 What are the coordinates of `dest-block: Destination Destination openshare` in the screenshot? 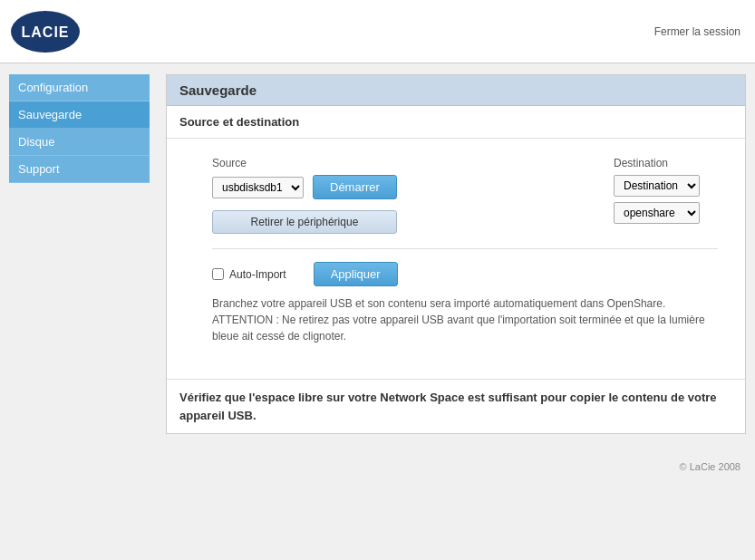 It's located at (665, 190).